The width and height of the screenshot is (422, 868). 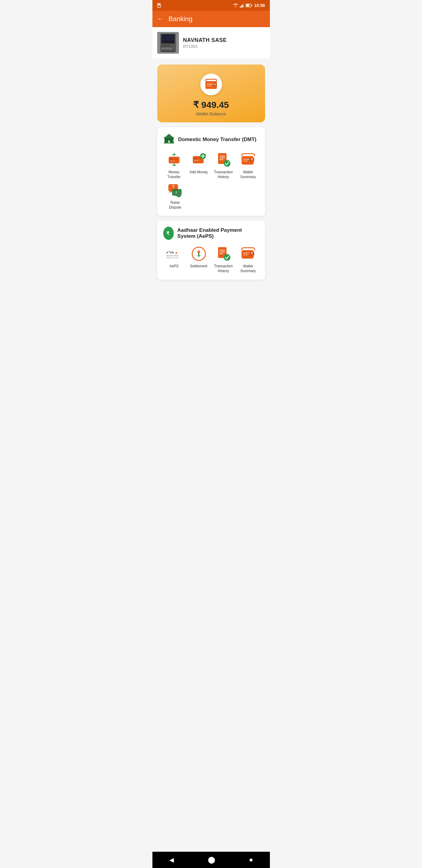 I want to click on wallet-summary-dmt-icon: ₹, so click(x=248, y=160).